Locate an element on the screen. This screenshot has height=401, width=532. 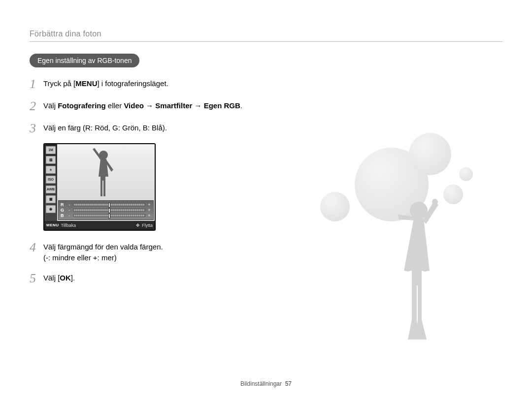
page-footer: Bildinställningar 57 is located at coordinates (266, 384).